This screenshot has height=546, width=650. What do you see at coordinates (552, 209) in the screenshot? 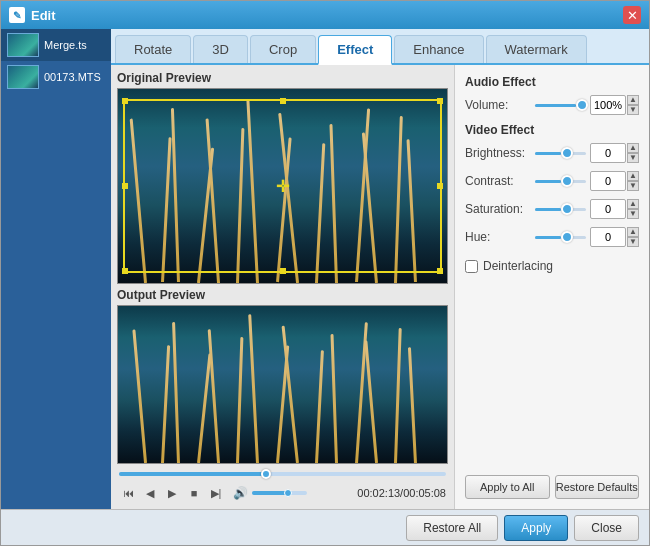
I see `saturation-row: Saturation: ▲ ▼` at bounding box center [552, 209].